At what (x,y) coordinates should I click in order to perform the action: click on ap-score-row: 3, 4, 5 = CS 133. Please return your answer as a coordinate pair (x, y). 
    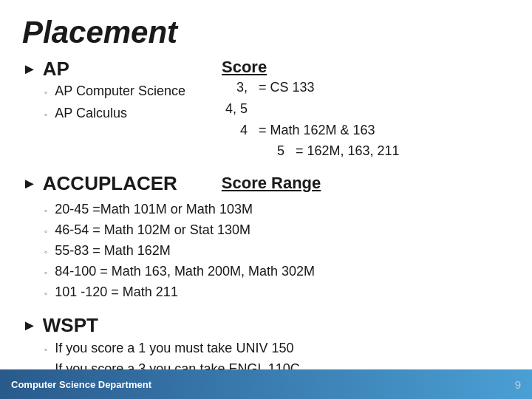
    Looking at the image, I should click on (366, 98).